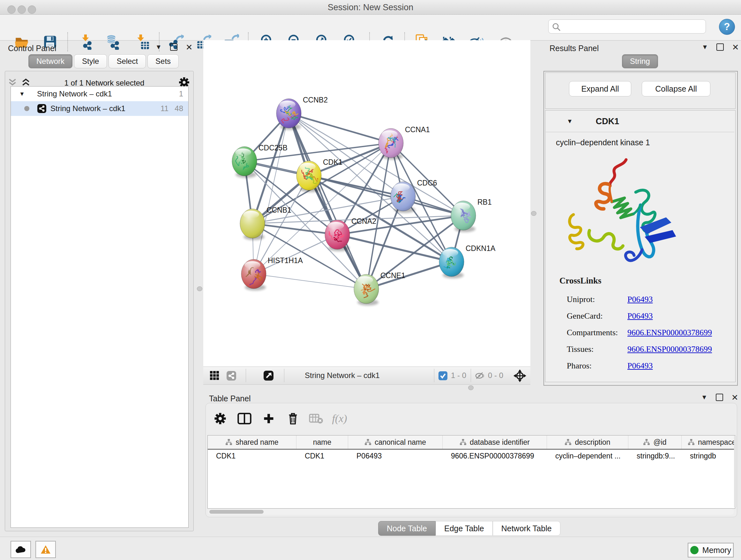 Image resolution: width=741 pixels, height=560 pixels. Describe the element at coordinates (581, 281) in the screenshot. I see `crosslinks-title: CrossLinks` at that location.